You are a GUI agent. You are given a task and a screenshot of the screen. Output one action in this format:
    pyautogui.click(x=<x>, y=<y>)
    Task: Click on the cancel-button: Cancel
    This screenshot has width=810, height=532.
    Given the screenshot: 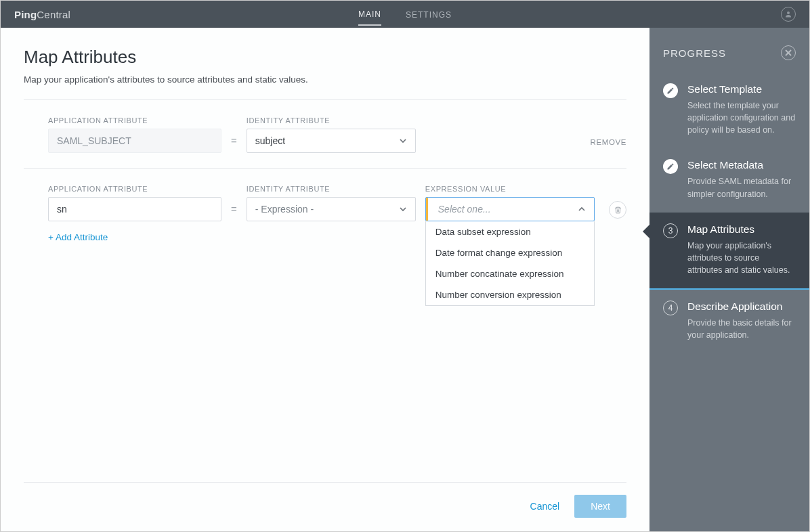 What is the action you would take?
    pyautogui.click(x=545, y=506)
    